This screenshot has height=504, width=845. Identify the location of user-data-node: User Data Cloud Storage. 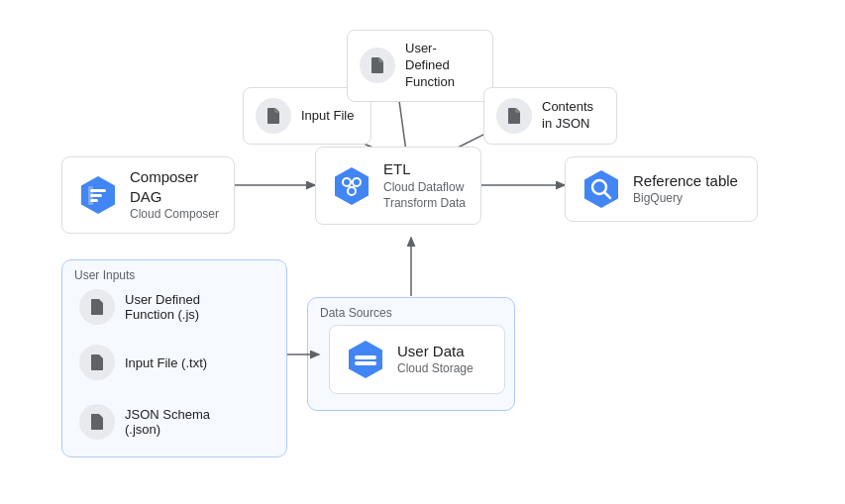
(417, 359).